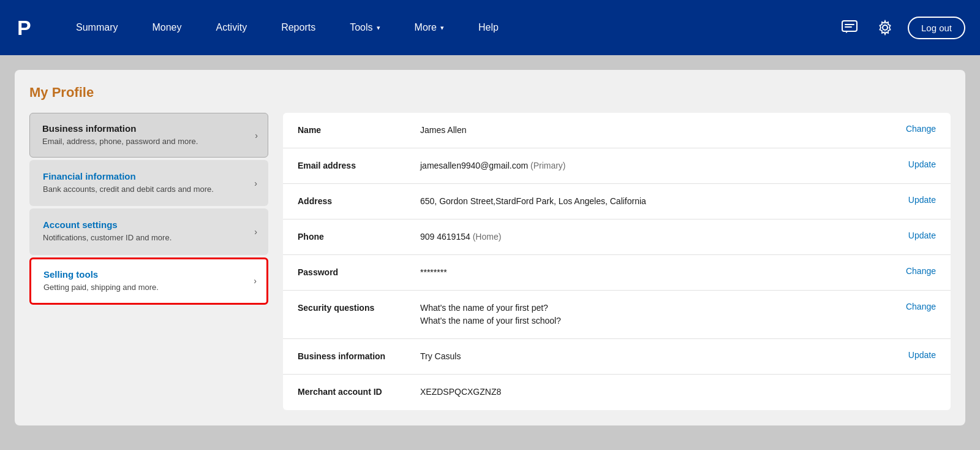  I want to click on profile-row-merchant: Merchant account ID XEZDSPQCXGZNZ8, so click(617, 392).